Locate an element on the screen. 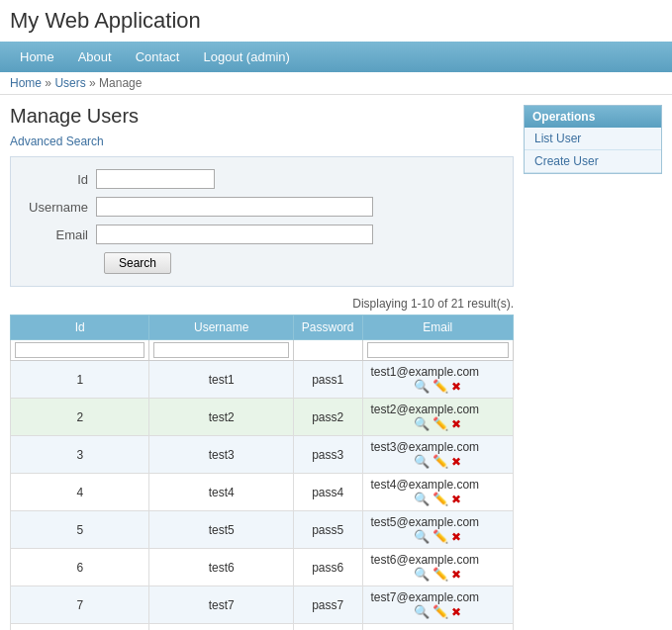 This screenshot has height=630, width=672. results-info: Displaying 1-10 of 21 result(s). is located at coordinates (261, 304).